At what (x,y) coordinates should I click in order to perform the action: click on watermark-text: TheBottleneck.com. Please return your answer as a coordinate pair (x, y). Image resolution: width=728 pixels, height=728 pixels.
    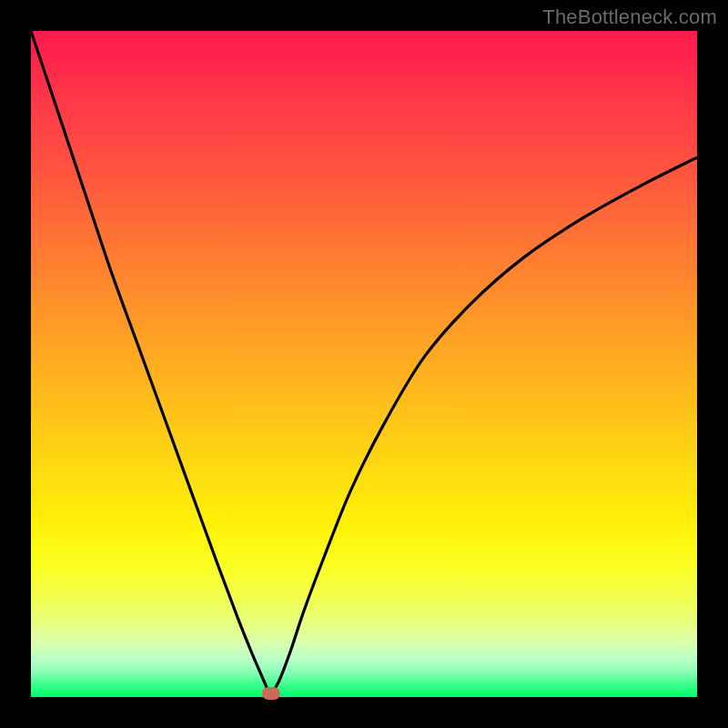
    Looking at the image, I should click on (630, 17).